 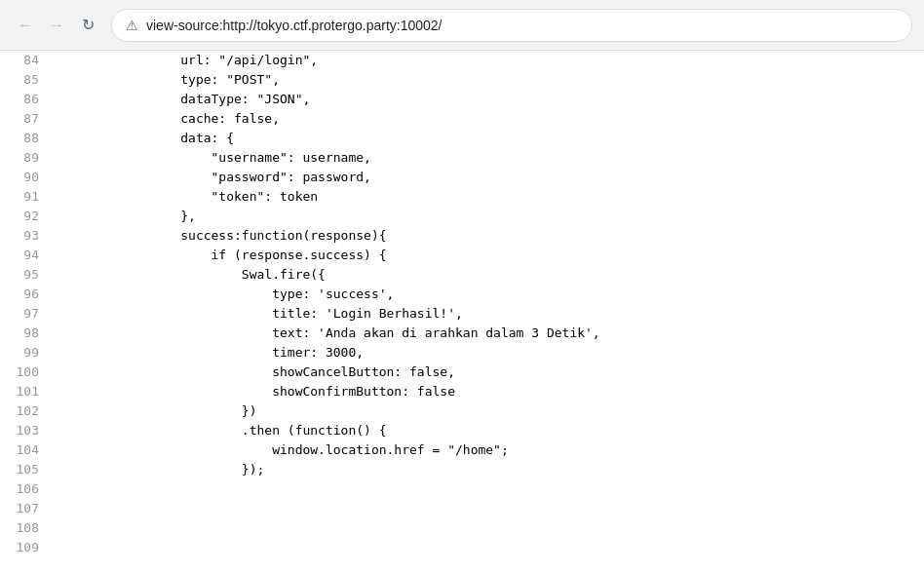 I want to click on code-line: showConfirmButton: false, so click(x=491, y=392).